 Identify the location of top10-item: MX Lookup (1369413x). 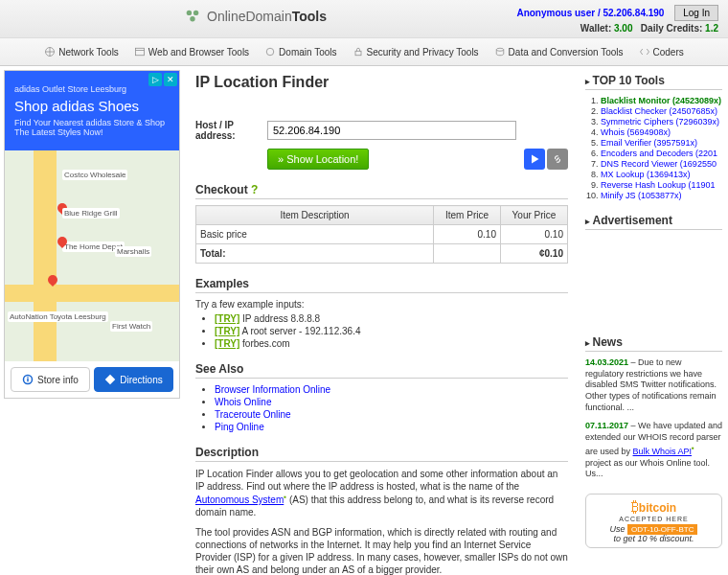
(661, 174).